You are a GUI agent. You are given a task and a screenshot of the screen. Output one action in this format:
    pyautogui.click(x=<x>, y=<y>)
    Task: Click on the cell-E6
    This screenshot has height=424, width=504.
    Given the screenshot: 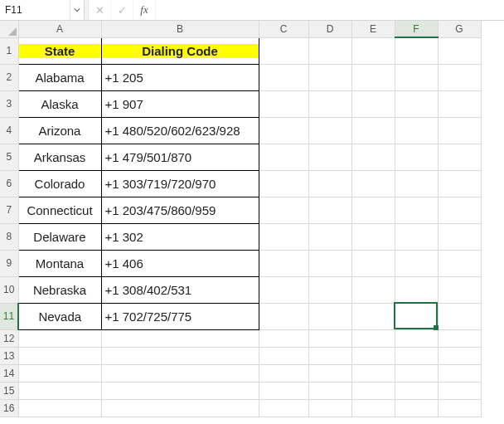 What is the action you would take?
    pyautogui.click(x=373, y=183)
    